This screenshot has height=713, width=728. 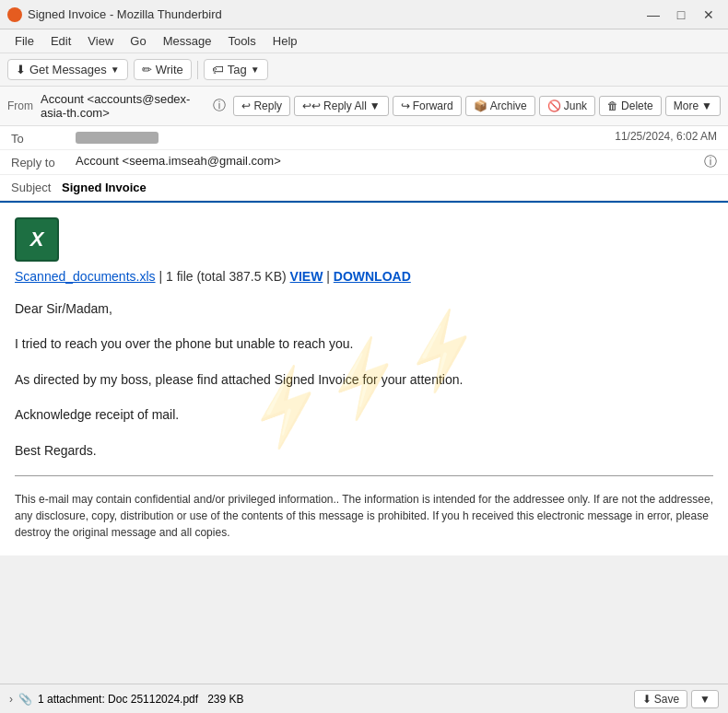 What do you see at coordinates (262, 106) in the screenshot?
I see `reply-button: ↩ Reply` at bounding box center [262, 106].